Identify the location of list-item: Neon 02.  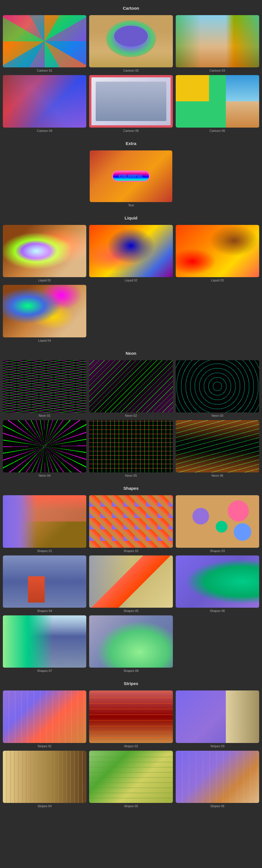
(131, 389).